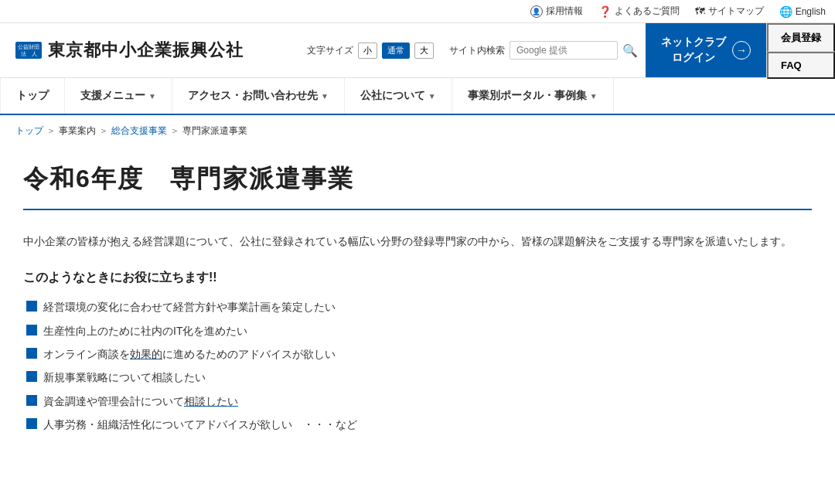  I want to click on breadcrumb-jigyouannai: 事業案内, so click(77, 131).